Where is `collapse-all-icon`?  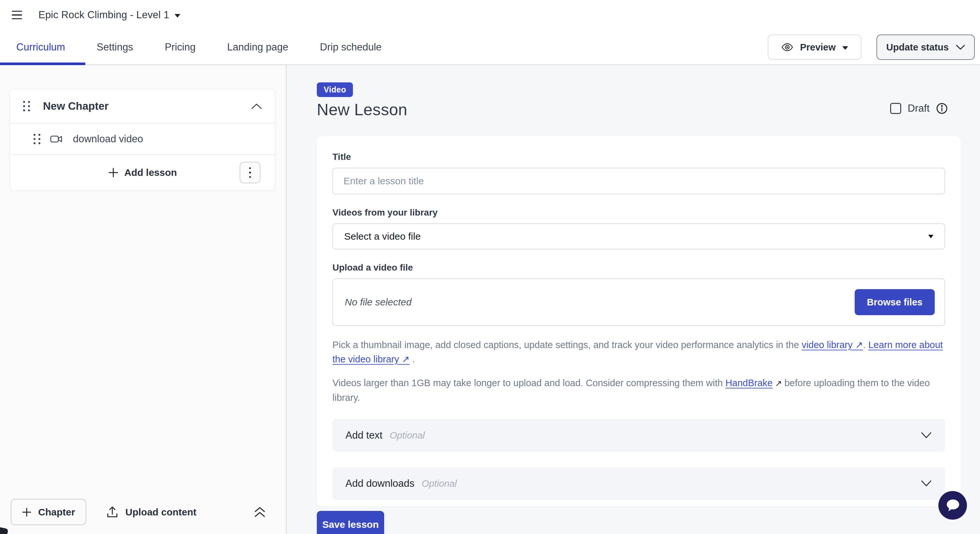
collapse-all-icon is located at coordinates (260, 512).